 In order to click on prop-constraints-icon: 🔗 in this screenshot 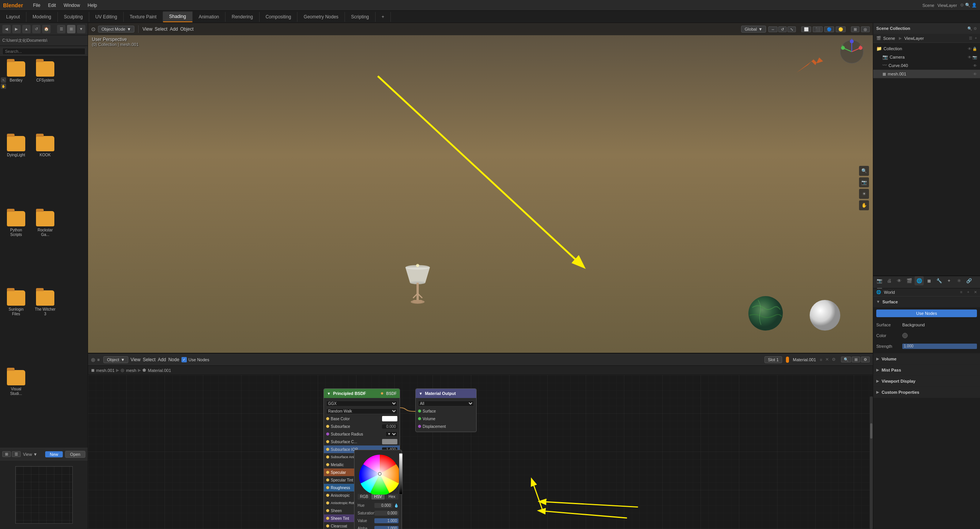, I will do `click(969, 281)`.